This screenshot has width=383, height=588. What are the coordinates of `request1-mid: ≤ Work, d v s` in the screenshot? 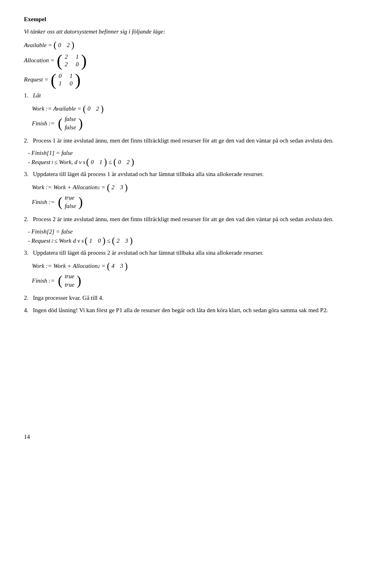 It's located at (70, 162).